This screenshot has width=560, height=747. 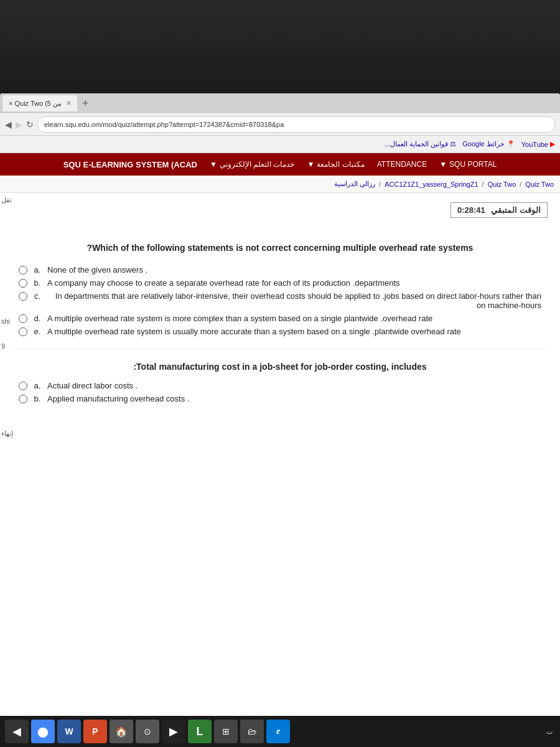 I want to click on answer-e-text: A multiple overhead rate system is usual…, so click(x=254, y=331).